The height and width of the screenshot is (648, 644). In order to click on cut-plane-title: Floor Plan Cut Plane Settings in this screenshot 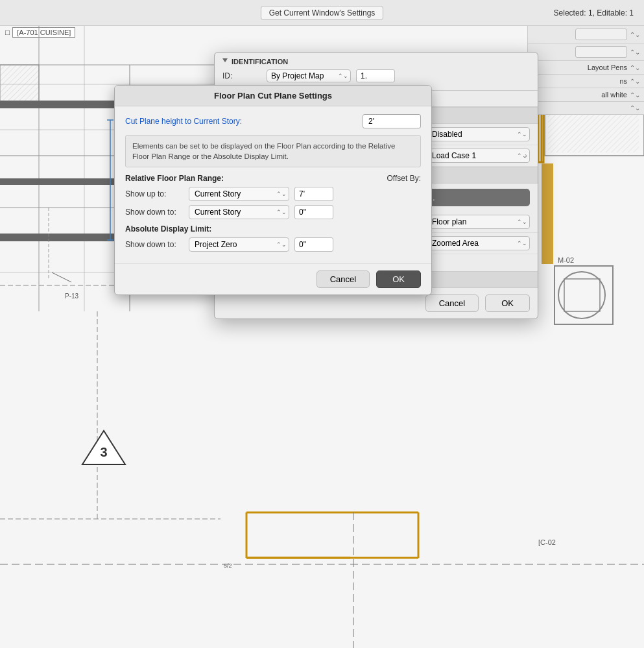, I will do `click(273, 96)`.